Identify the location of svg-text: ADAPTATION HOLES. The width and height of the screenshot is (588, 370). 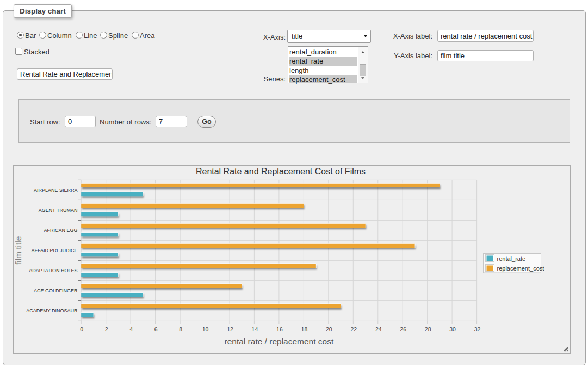
(53, 271).